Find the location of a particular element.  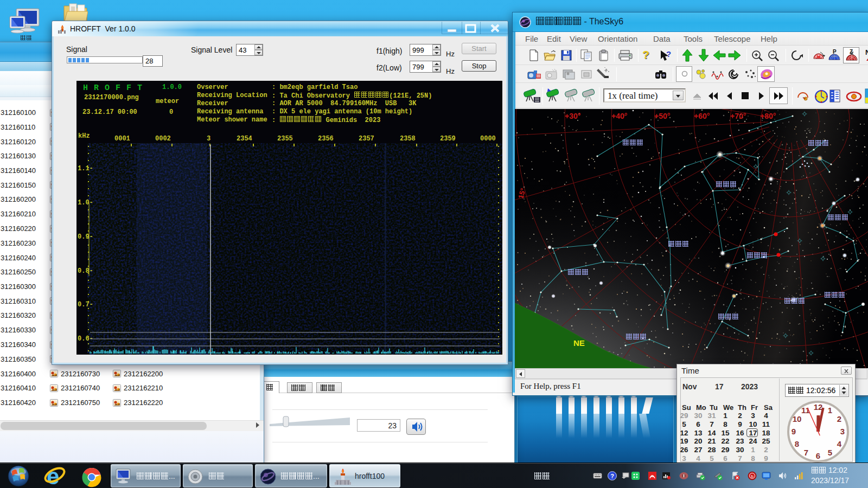

svg-text: 4 is located at coordinates (840, 444).